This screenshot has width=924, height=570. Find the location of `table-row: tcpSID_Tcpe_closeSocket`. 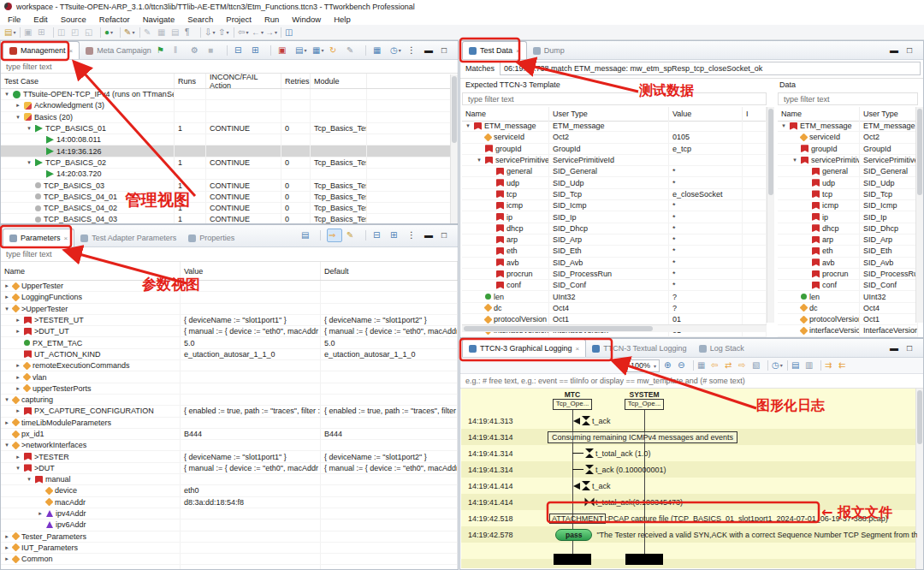

table-row: tcpSID_Tcpe_closeSocket is located at coordinates (614, 195).